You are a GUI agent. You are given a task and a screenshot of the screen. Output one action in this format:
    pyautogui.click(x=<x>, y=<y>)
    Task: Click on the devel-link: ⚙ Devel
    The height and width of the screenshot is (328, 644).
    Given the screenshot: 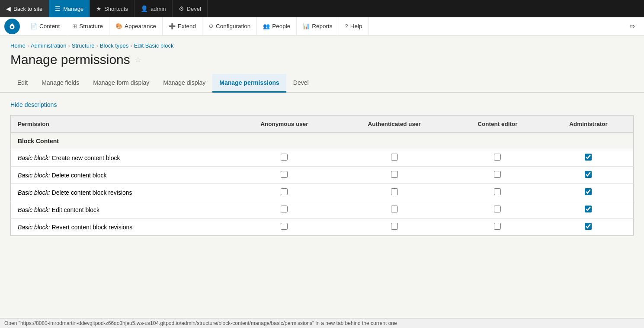 What is the action you would take?
    pyautogui.click(x=190, y=9)
    